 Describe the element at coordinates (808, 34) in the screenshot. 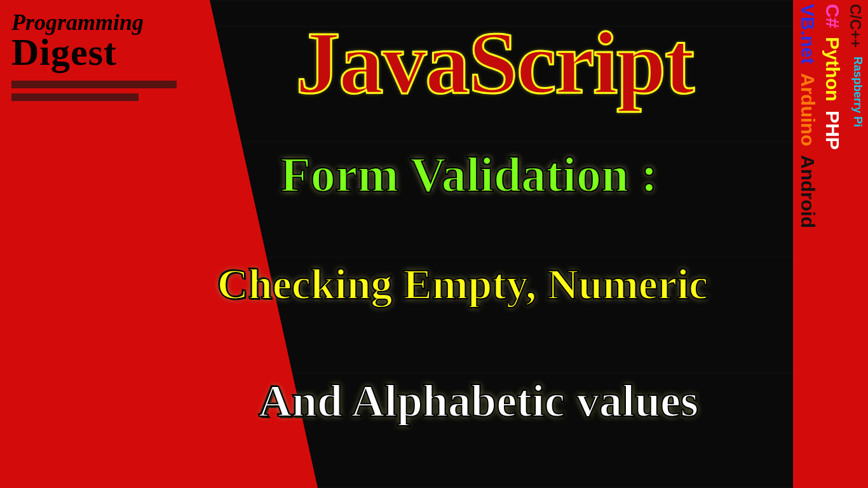

I see `tag-vbnet: VB.net` at that location.